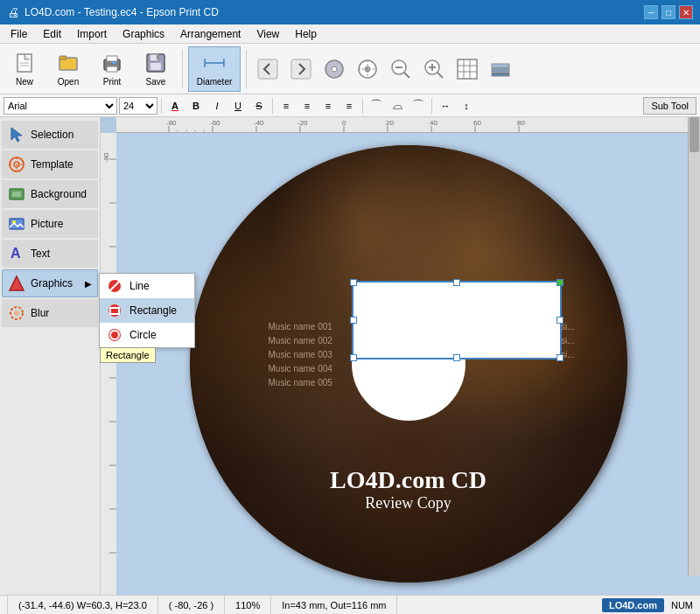 The height and width of the screenshot is (614, 700). What do you see at coordinates (215, 122) in the screenshot?
I see `svg-text: -60` at bounding box center [215, 122].